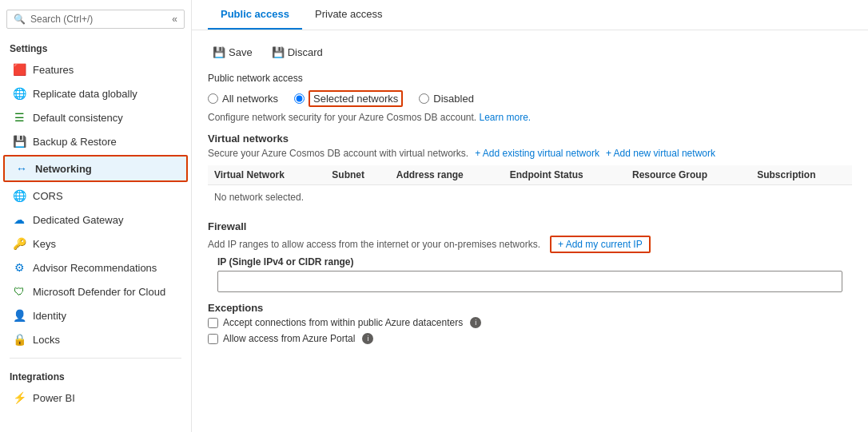  I want to click on radio-all-networks: All networks, so click(243, 99).